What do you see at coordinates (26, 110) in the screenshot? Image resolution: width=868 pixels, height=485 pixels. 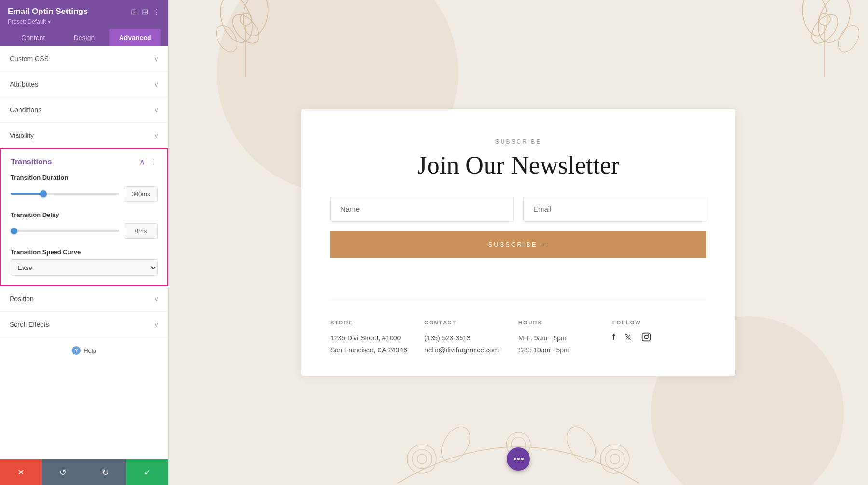 I see `section-conditions-label: Conditions` at bounding box center [26, 110].